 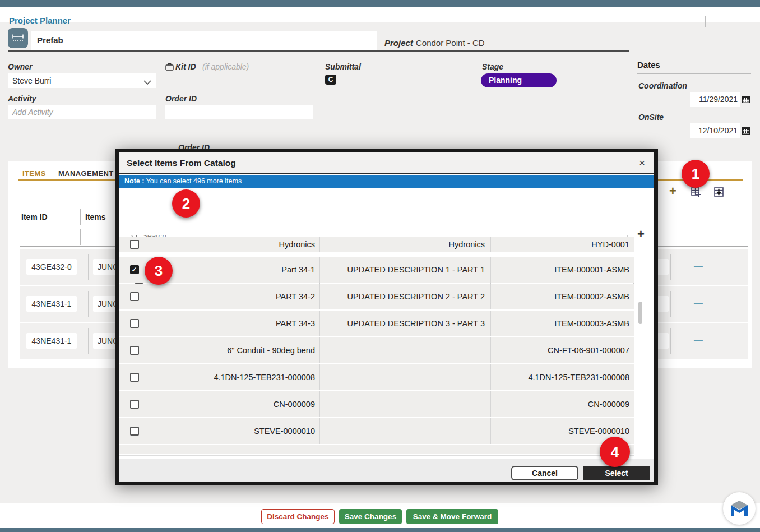 I want to click on add-catalog-item-button: +, so click(x=641, y=234).